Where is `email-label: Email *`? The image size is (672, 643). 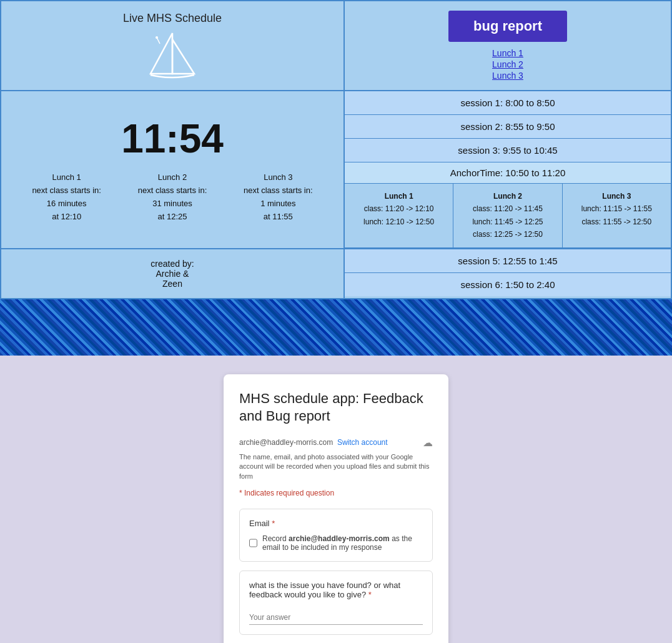 email-label: Email * is located at coordinates (336, 524).